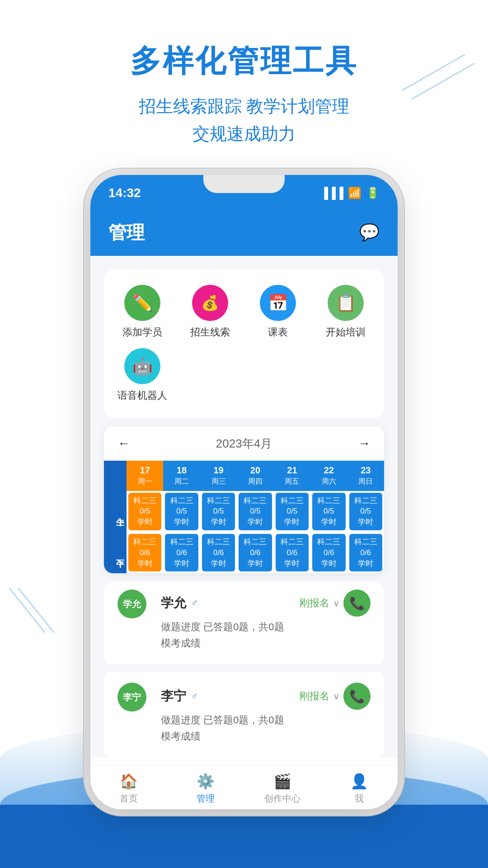  I want to click on student-2-status-badge: 刚报名, so click(314, 696).